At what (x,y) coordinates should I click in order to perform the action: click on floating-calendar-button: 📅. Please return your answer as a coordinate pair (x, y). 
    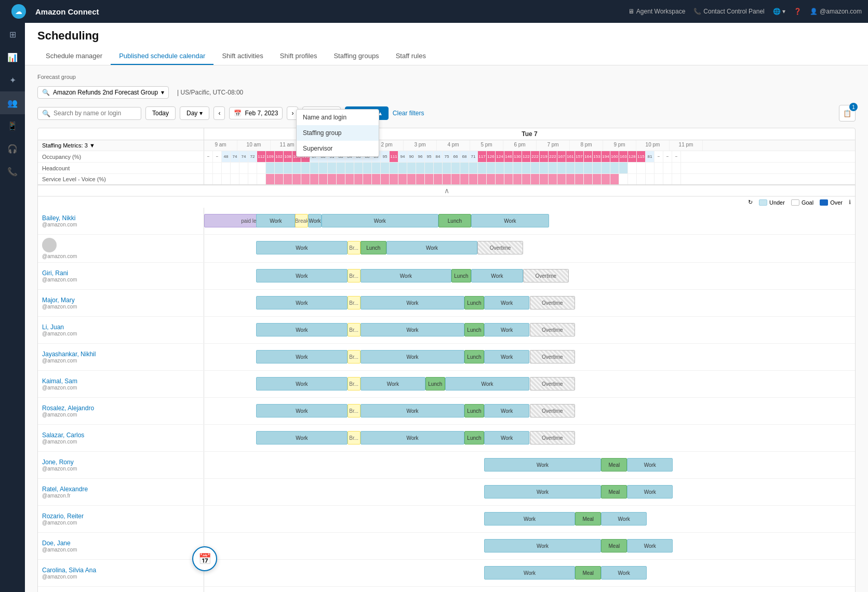
    Looking at the image, I should click on (205, 559).